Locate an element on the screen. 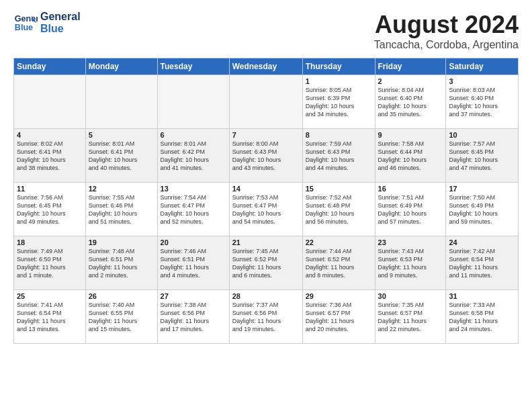  day-number: 26 is located at coordinates (122, 296).